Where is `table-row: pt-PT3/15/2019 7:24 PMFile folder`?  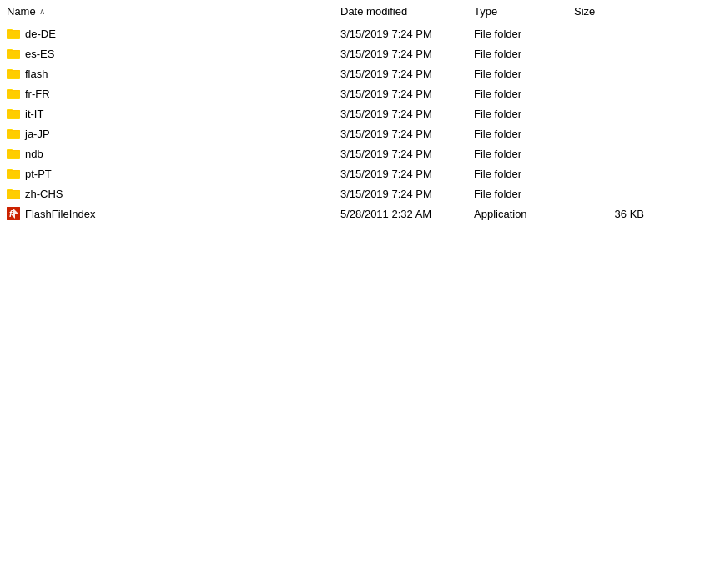 table-row: pt-PT3/15/2019 7:24 PMFile folder is located at coordinates (357, 173).